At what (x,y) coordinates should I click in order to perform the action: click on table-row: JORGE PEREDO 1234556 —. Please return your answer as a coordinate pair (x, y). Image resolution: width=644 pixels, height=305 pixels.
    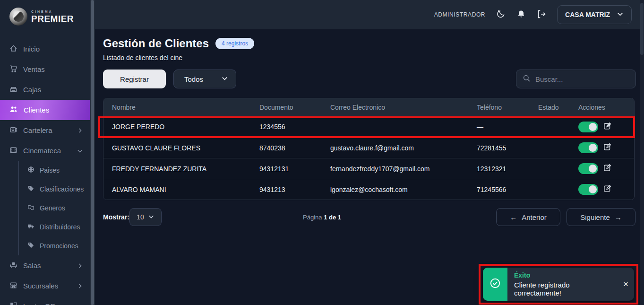
    Looking at the image, I should click on (369, 127).